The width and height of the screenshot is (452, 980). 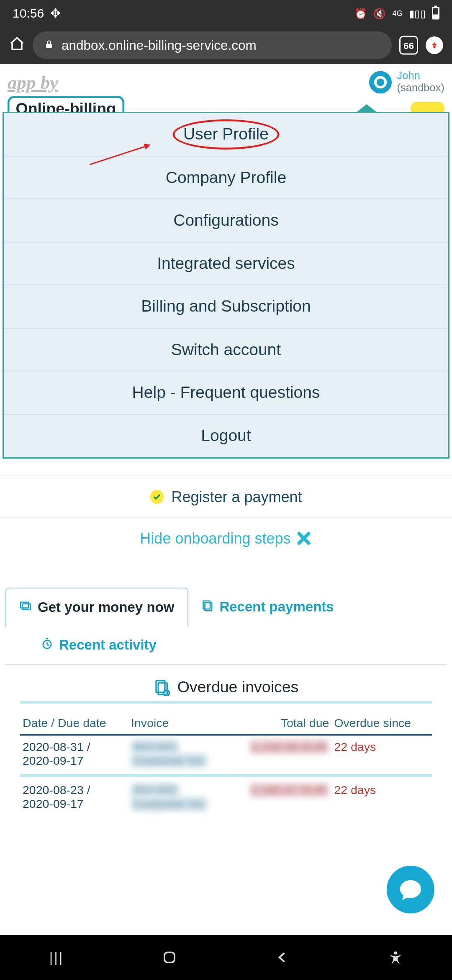 I want to click on dropdown-billing: Billing and Subscription, so click(x=226, y=307).